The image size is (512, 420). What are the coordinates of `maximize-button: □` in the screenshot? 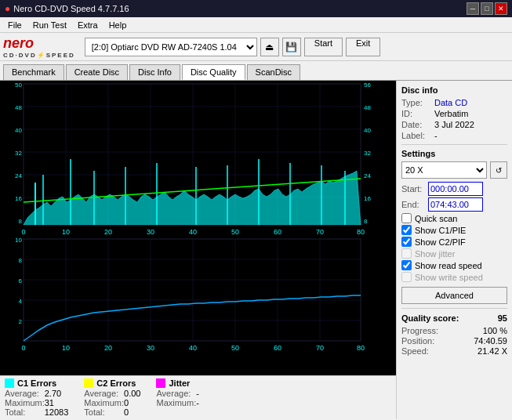 It's located at (487, 9).